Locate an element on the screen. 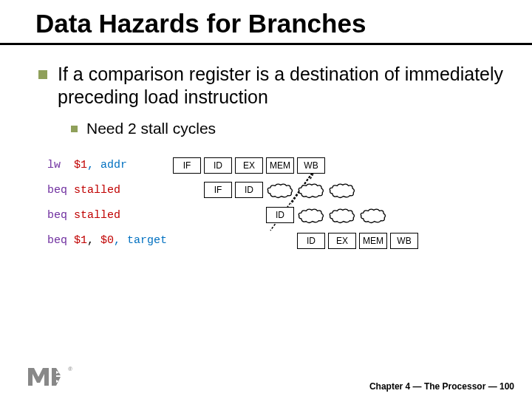 This screenshot has height=399, width=532. main-bullet: If a comparison register is a destinatio… is located at coordinates (273, 86).